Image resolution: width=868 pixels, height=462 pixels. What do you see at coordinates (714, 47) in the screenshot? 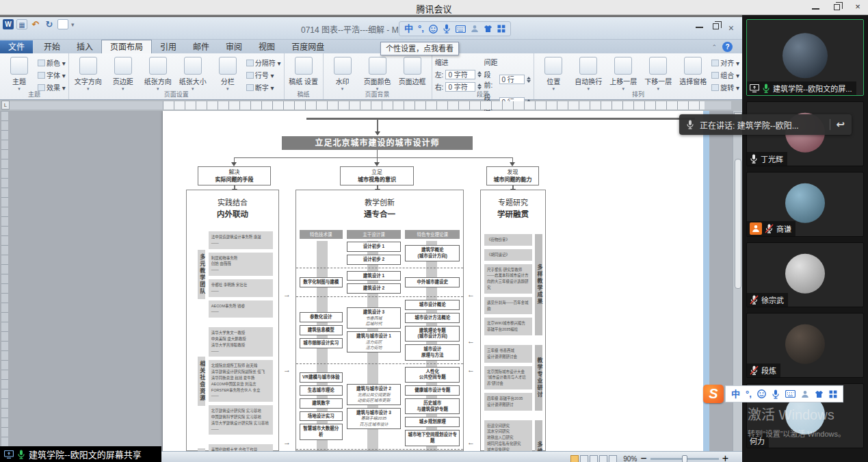
I see `collapse-ribbon-icon: ⌃` at bounding box center [714, 47].